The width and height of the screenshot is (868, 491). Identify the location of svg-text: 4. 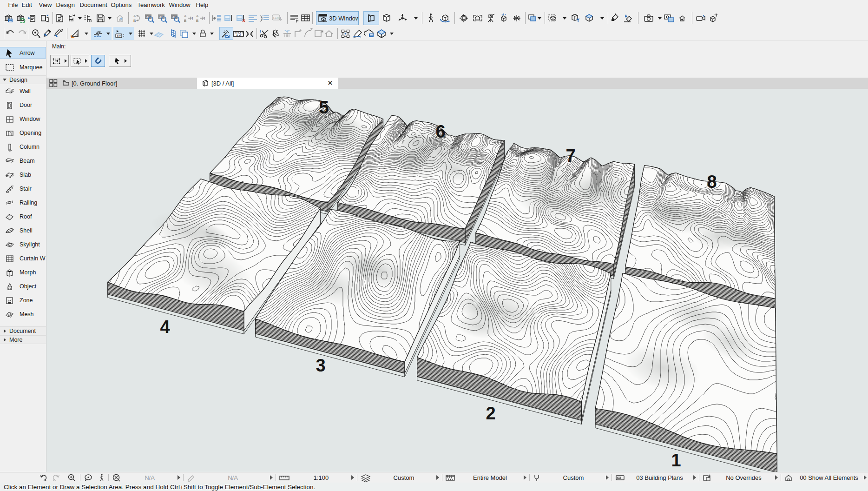
(164, 327).